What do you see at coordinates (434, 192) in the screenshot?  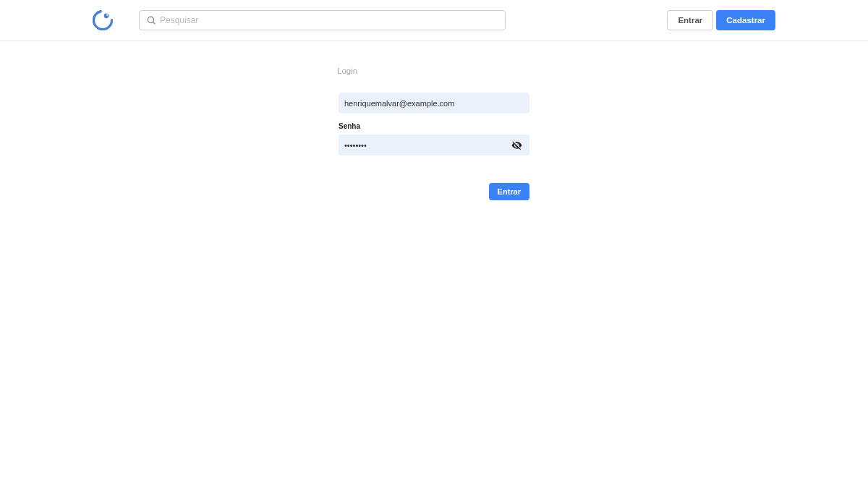 I see `submit-row: Entrar` at bounding box center [434, 192].